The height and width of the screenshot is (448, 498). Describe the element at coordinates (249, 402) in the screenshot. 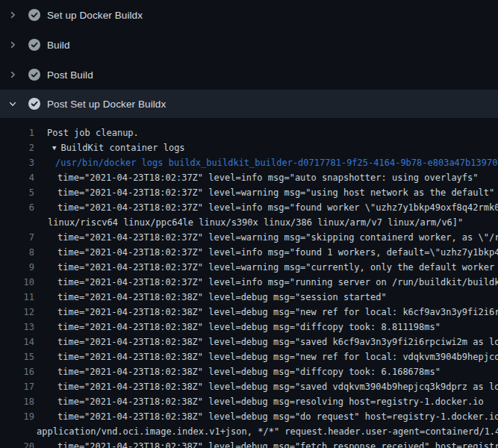

I see `log-line: 18time="2021-04-23T18:02:38Z" level=debu…` at that location.